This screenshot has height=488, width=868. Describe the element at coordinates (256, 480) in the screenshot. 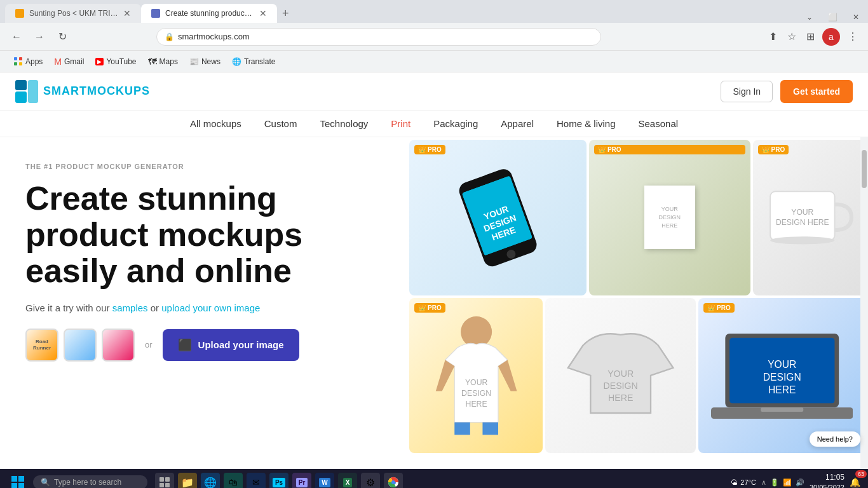

I see `mail-icon: ✉ 63` at that location.